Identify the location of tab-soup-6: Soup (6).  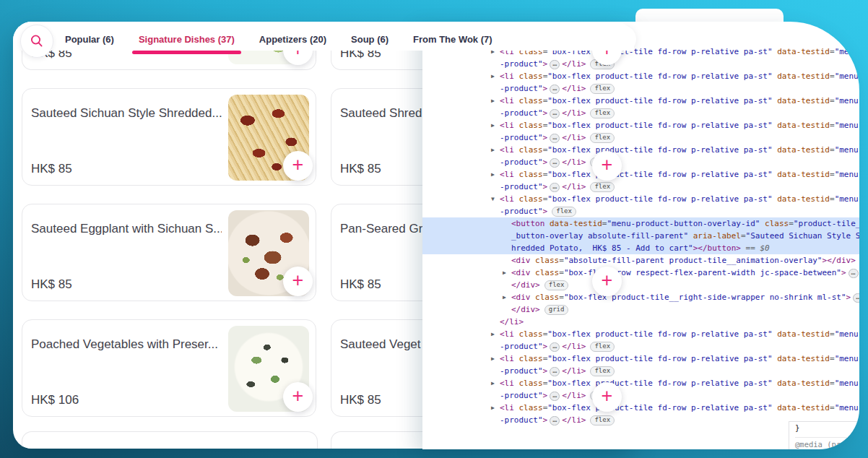
(370, 39).